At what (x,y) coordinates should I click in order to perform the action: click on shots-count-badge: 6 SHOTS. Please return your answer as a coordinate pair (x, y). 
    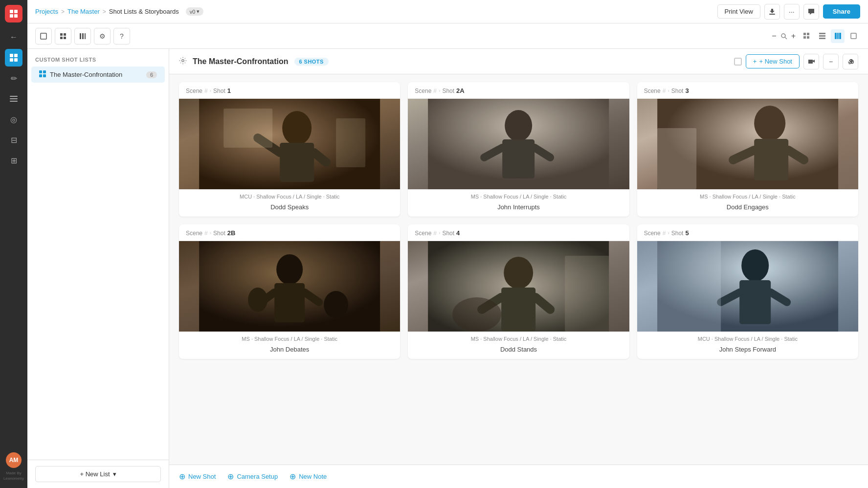
    Looking at the image, I should click on (312, 62).